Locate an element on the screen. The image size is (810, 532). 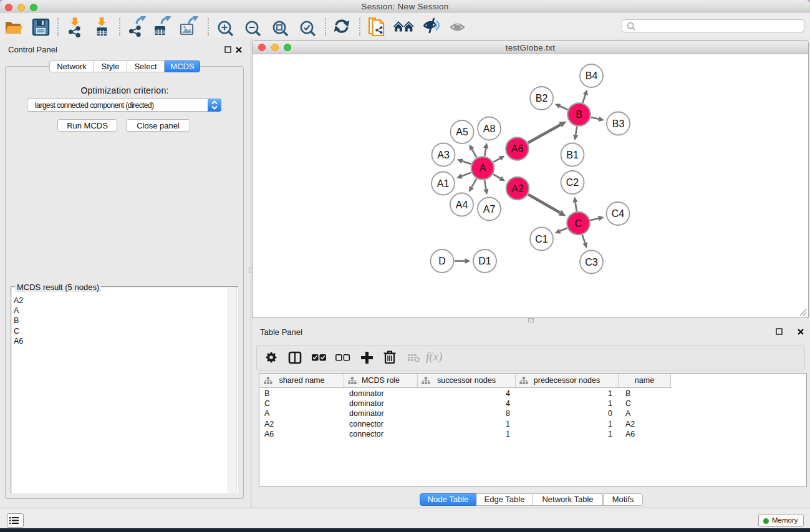
svg-text: C2 is located at coordinates (572, 182).